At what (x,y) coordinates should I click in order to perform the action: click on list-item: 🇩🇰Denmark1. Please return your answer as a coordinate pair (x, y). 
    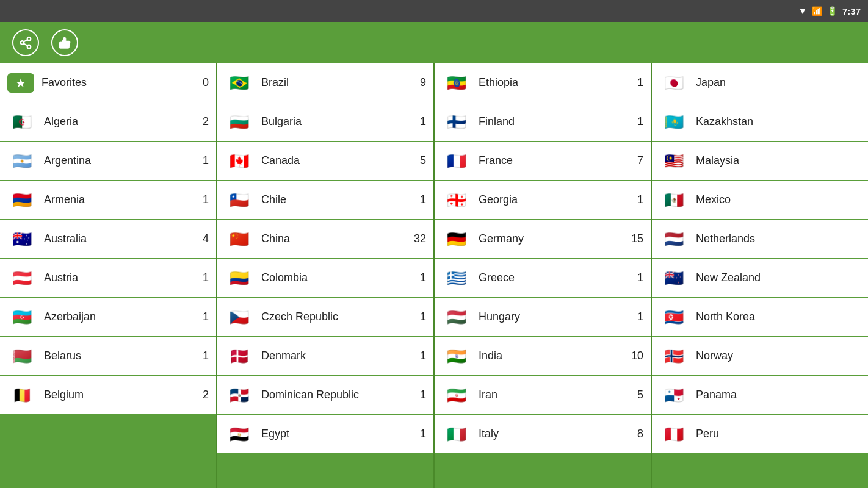
    Looking at the image, I should click on (325, 356).